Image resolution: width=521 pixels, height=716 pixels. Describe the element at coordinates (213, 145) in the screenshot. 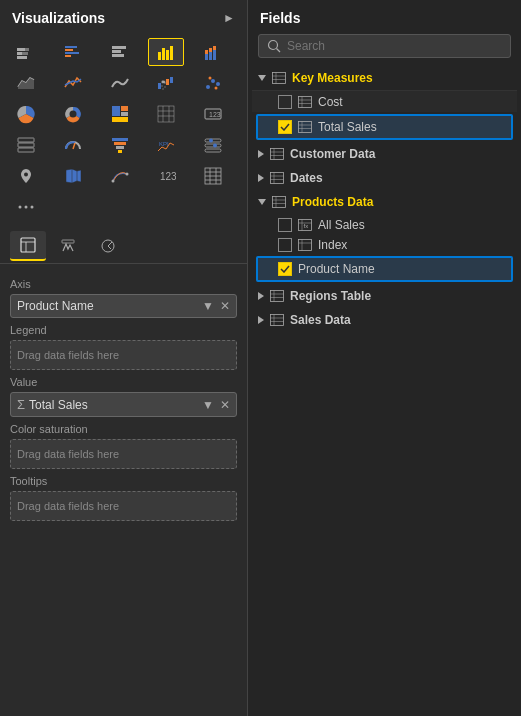

I see `slicer-icon` at that location.